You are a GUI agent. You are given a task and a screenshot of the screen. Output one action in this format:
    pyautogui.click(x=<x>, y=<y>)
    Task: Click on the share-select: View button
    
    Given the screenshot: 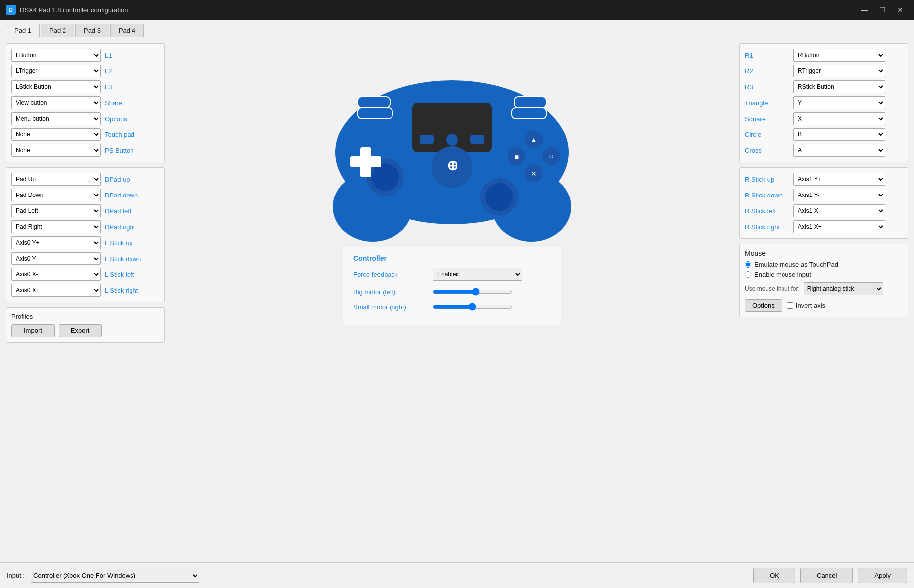 What is the action you would take?
    pyautogui.click(x=56, y=103)
    